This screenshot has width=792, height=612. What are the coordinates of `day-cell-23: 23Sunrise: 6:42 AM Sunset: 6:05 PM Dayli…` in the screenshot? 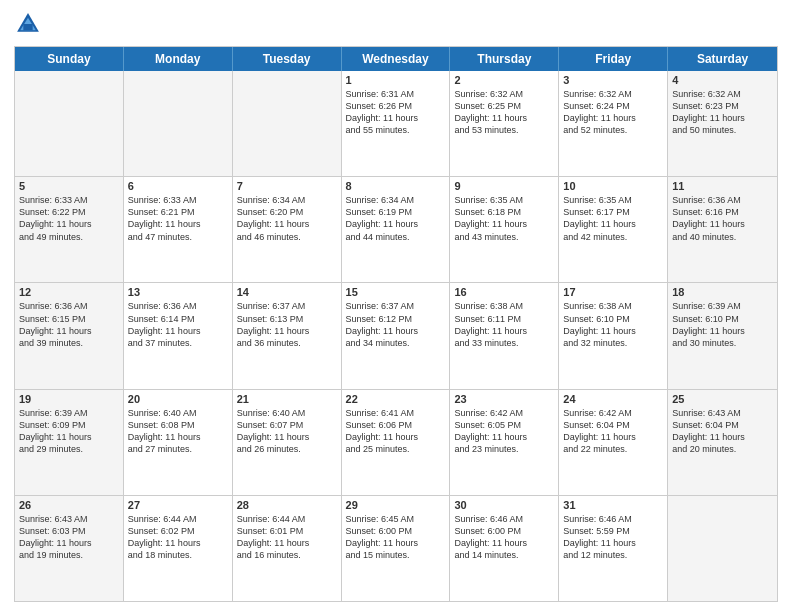 It's located at (504, 442).